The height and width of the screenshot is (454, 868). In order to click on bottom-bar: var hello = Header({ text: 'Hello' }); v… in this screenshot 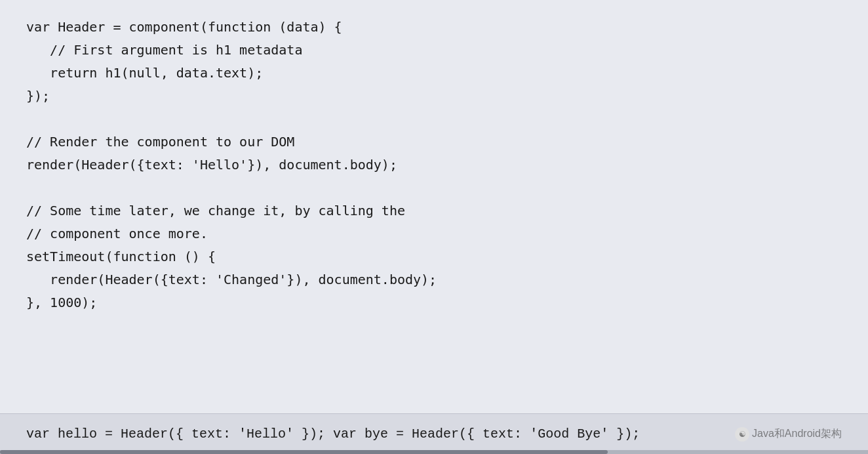, I will do `click(434, 434)`.